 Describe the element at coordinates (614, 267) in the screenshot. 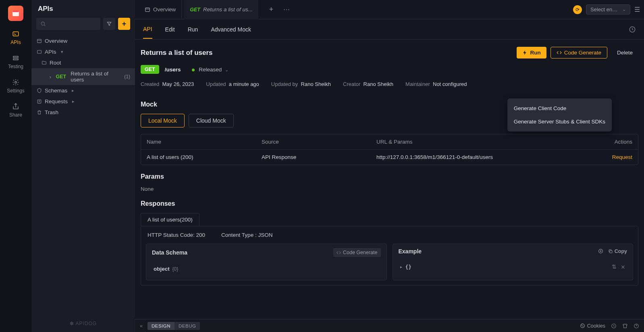

I see `sort-icon: ⇅` at that location.